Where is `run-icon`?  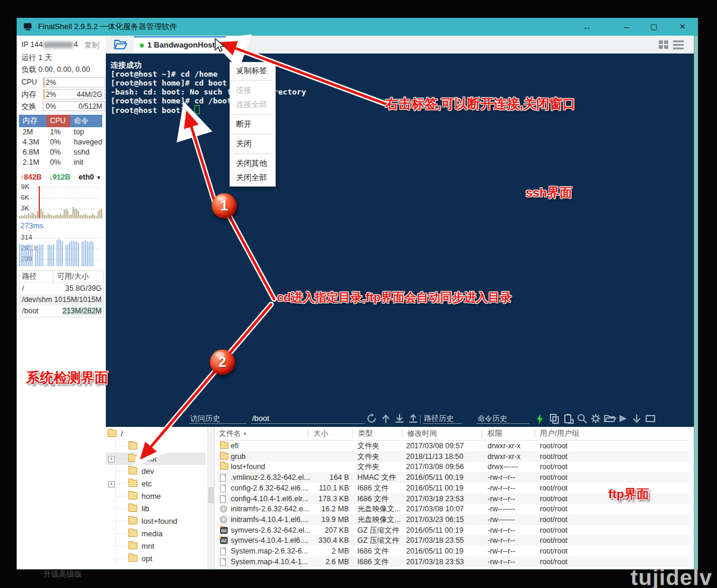
run-icon is located at coordinates (623, 419).